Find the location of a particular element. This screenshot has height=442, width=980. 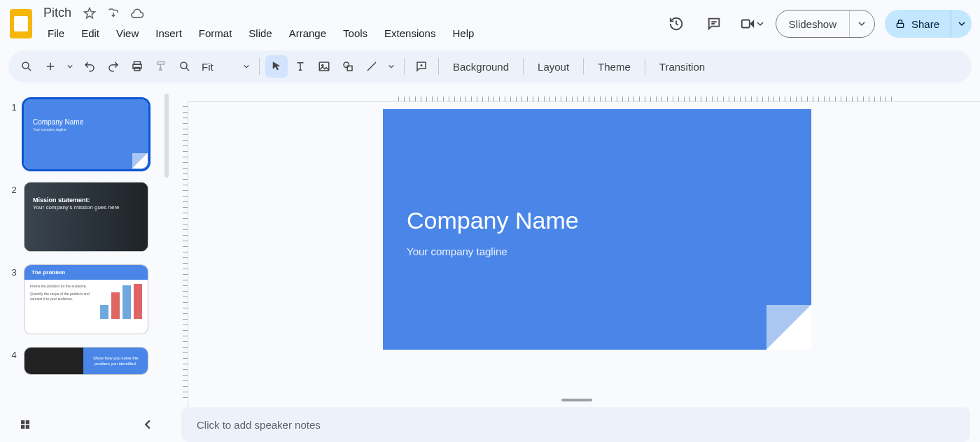

vertical-ruler is located at coordinates (181, 255).